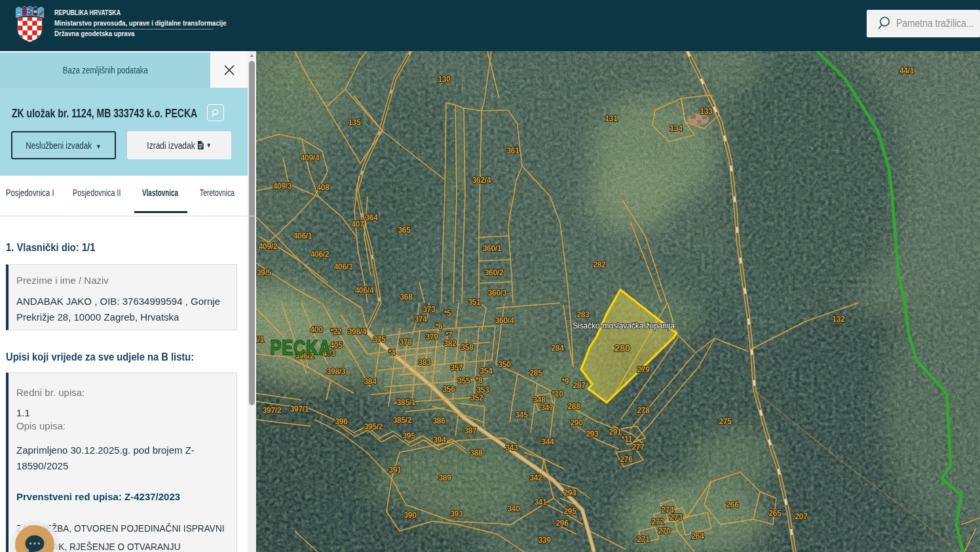  Describe the element at coordinates (429, 309) in the screenshot. I see `svg-text: 373` at that location.